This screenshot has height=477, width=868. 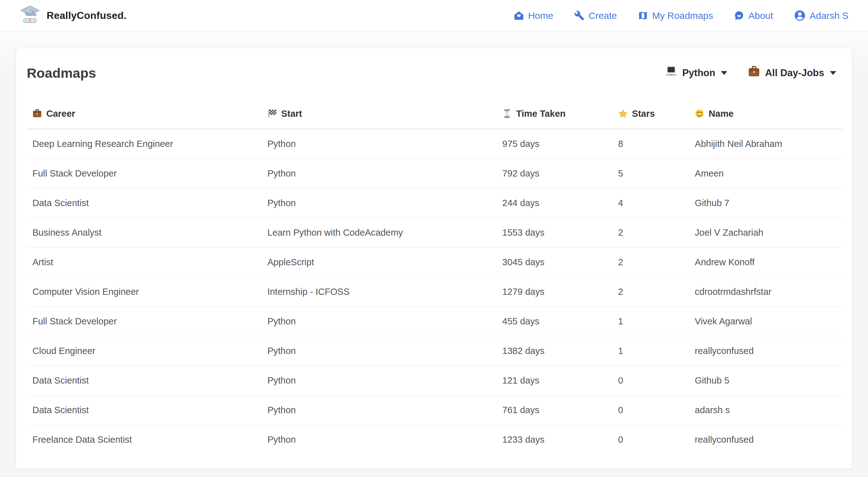 I want to click on map-icon, so click(x=643, y=15).